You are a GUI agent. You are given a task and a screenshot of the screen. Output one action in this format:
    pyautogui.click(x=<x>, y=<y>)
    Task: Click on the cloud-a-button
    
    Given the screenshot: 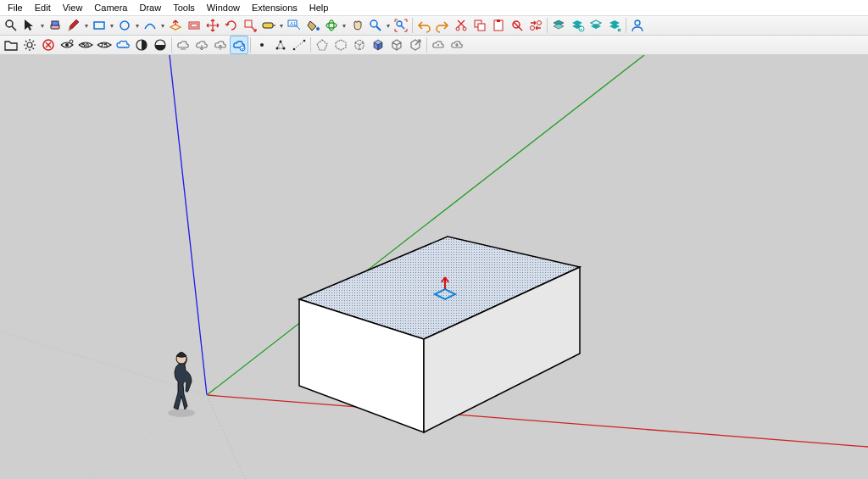 What is the action you would take?
    pyautogui.click(x=438, y=45)
    